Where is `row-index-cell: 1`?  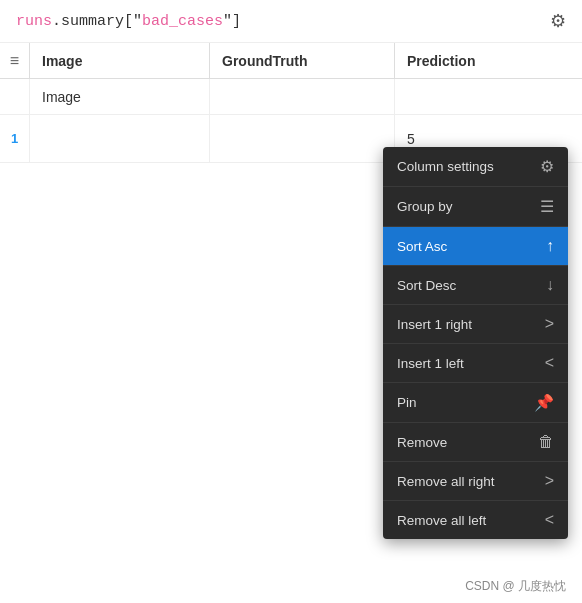 row-index-cell: 1 is located at coordinates (15, 138).